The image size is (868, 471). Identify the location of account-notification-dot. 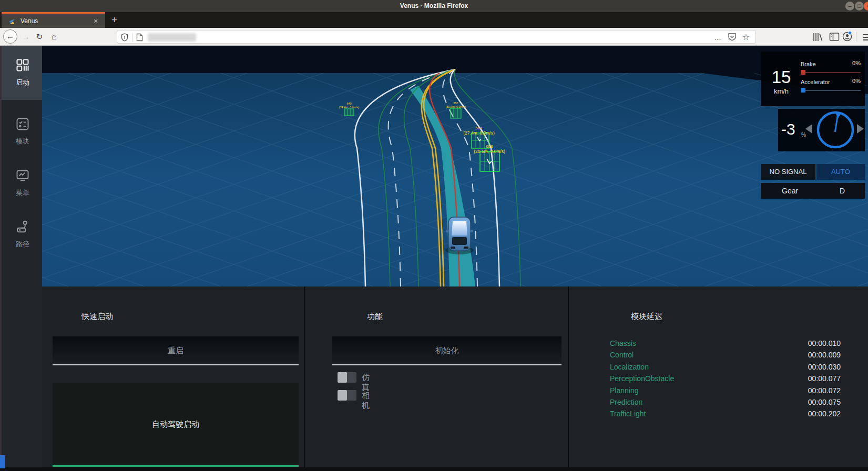
(850, 33).